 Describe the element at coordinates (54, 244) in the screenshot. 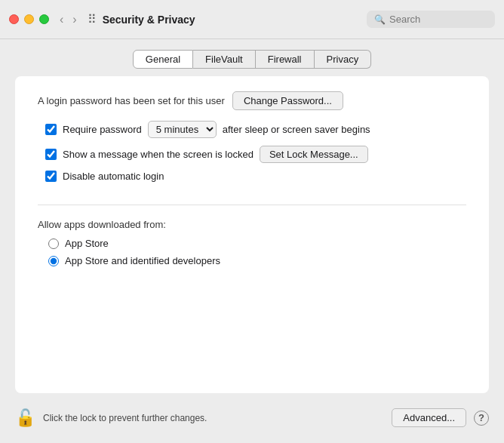

I see `app-store-radio` at that location.